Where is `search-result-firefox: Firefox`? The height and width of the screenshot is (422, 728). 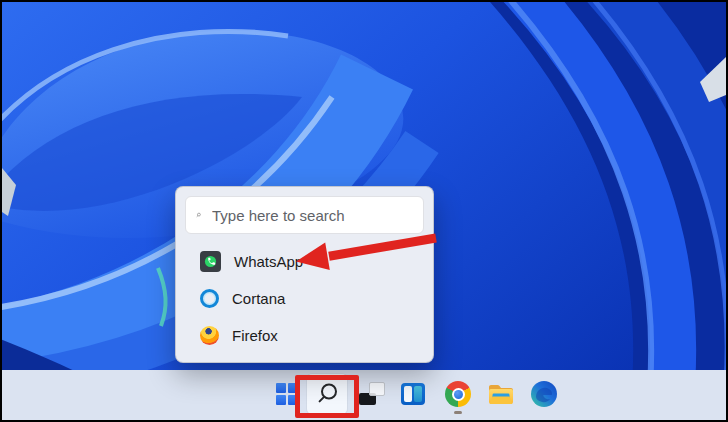
search-result-firefox: Firefox is located at coordinates (304, 336).